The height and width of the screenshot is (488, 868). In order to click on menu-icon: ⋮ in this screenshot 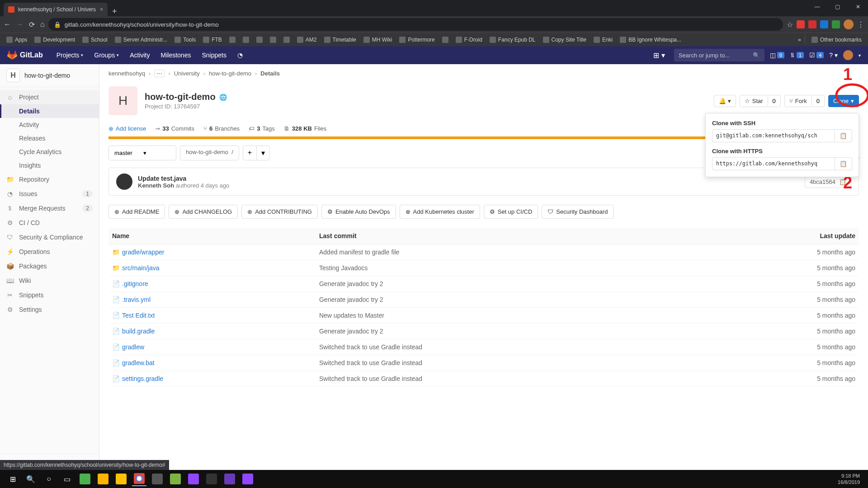, I will do `click(861, 24)`.